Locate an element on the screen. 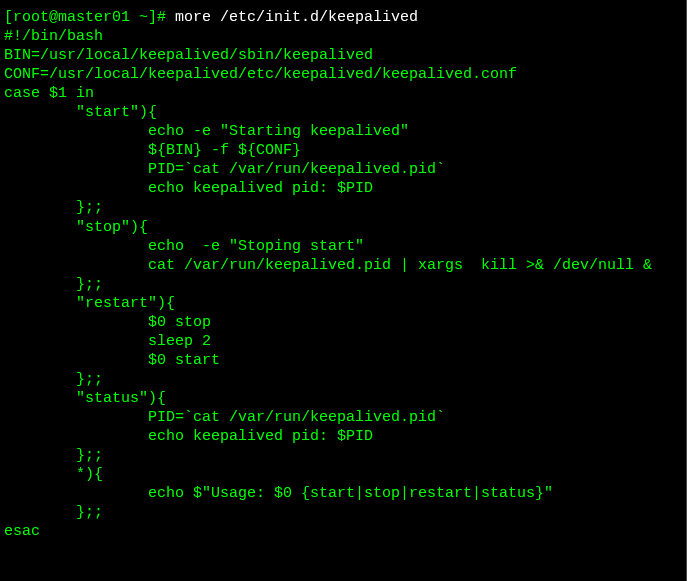  prompt-line: [root@master01 ~]# more /etc/init.d/keep… is located at coordinates (343, 18).